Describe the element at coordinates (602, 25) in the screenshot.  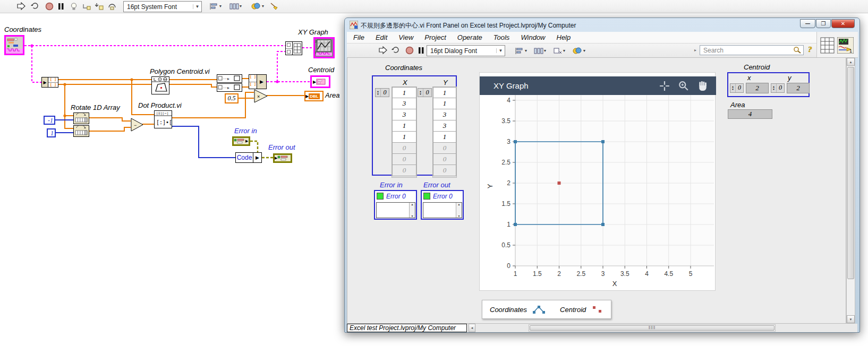
I see `fp-titlebar: 不規則多邊形的中心.vi Front Panel on Excel test P…` at that location.